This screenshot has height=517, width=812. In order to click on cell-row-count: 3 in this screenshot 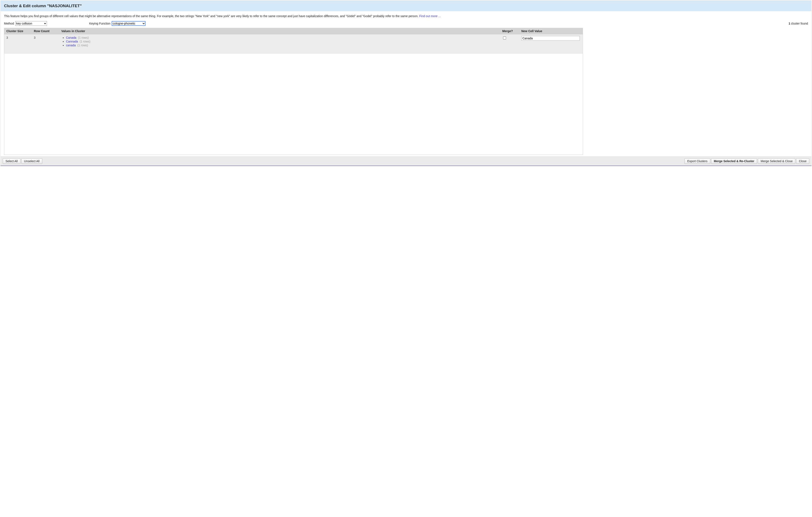, I will do `click(46, 44)`.